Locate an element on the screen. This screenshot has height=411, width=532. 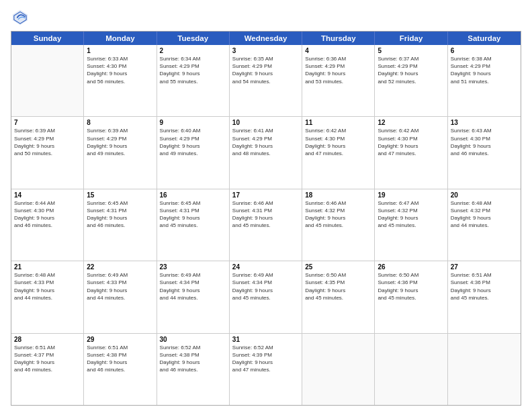
calendar-cell-4-2: 30Sunrise: 6:52 AM Sunset: 4:38 PM Dayli… is located at coordinates (193, 369).